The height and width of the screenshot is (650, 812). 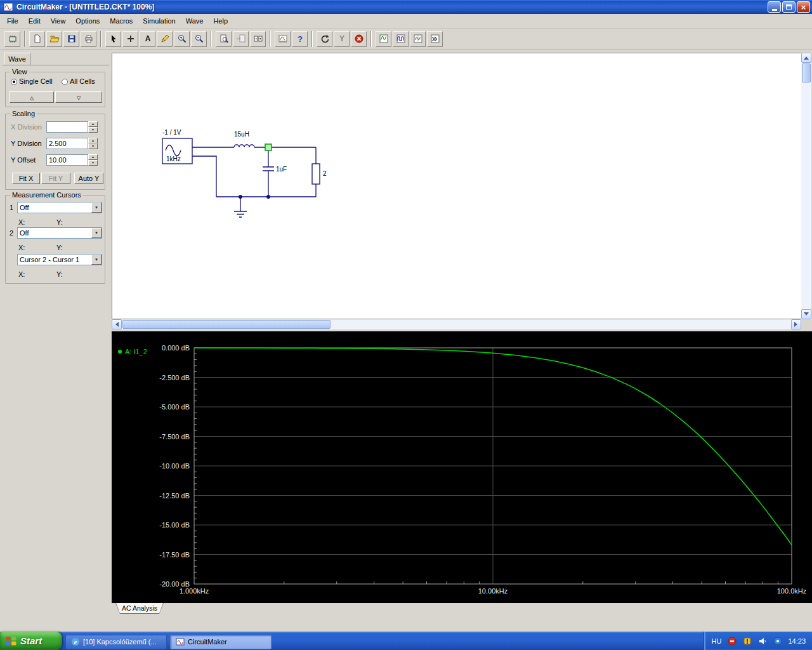 I want to click on language-indicator: HU, so click(x=717, y=641).